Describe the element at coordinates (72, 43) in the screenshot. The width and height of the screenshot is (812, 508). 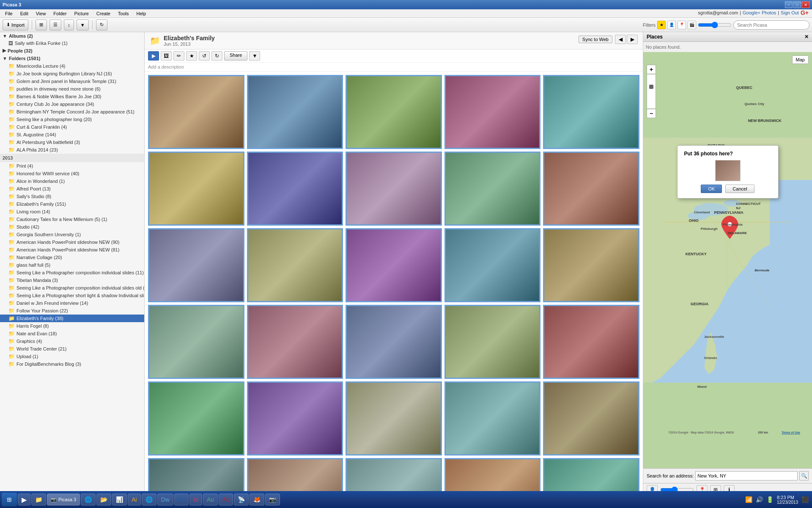
I see `sidebar-item-albums-sally: 🖼 Sally with Erika Funke (1)` at that location.